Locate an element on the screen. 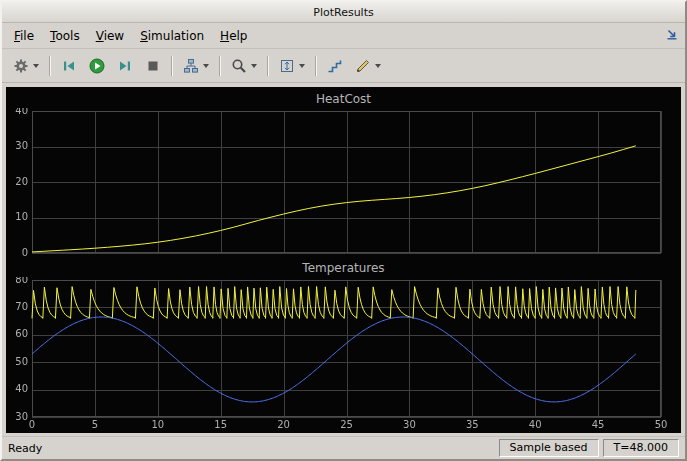  step-forward-icon is located at coordinates (125, 66).